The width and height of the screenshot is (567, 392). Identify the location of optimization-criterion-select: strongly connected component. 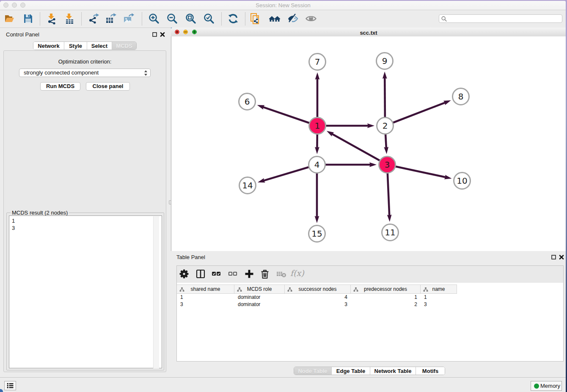
(85, 73).